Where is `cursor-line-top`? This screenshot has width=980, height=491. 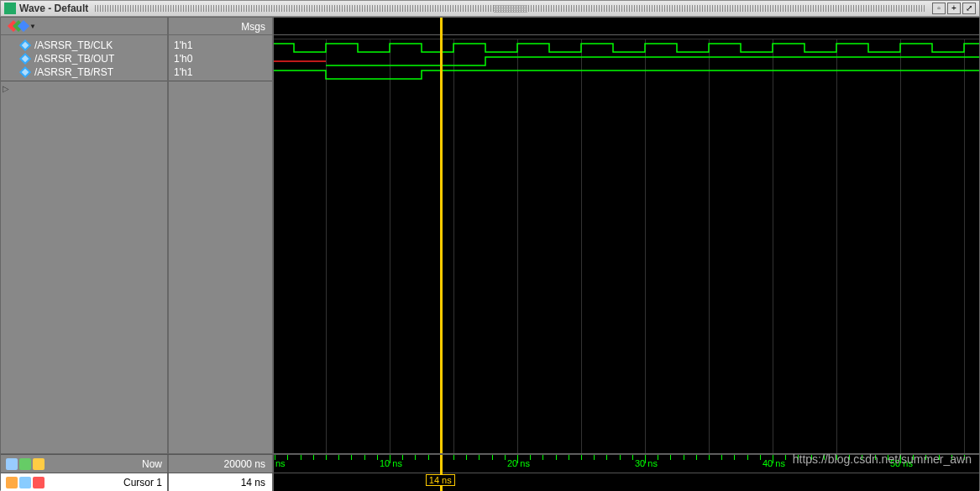 cursor-line-top is located at coordinates (442, 27).